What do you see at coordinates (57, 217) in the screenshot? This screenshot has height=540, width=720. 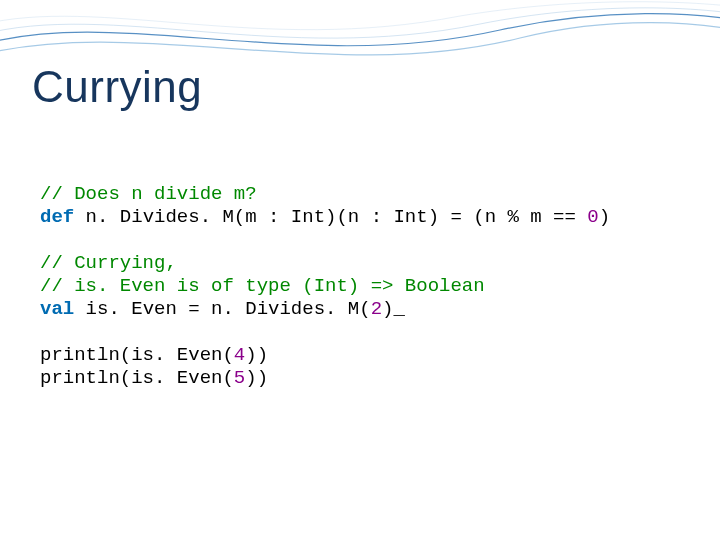 I see `keyword-def: def` at bounding box center [57, 217].